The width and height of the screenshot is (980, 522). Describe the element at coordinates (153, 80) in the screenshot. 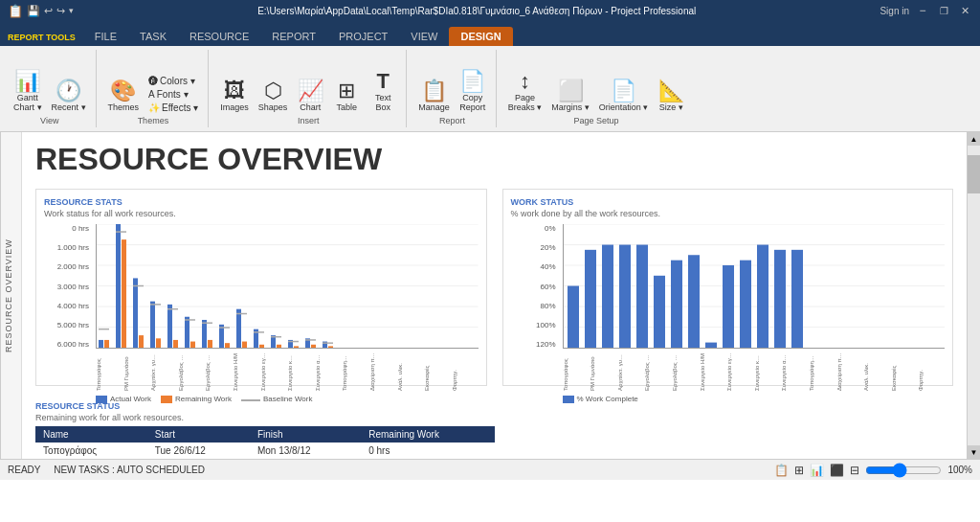

I see `colors-icon: 🅐` at that location.